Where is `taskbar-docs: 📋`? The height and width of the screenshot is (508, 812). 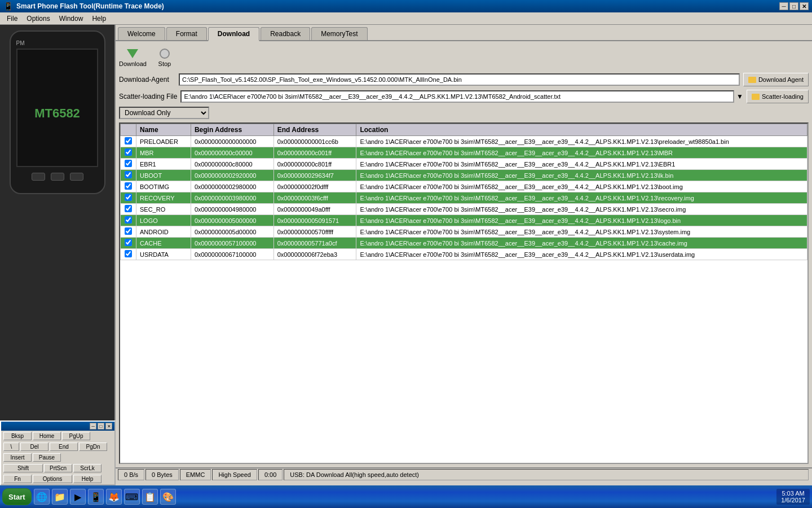
taskbar-docs: 📋 is located at coordinates (150, 497).